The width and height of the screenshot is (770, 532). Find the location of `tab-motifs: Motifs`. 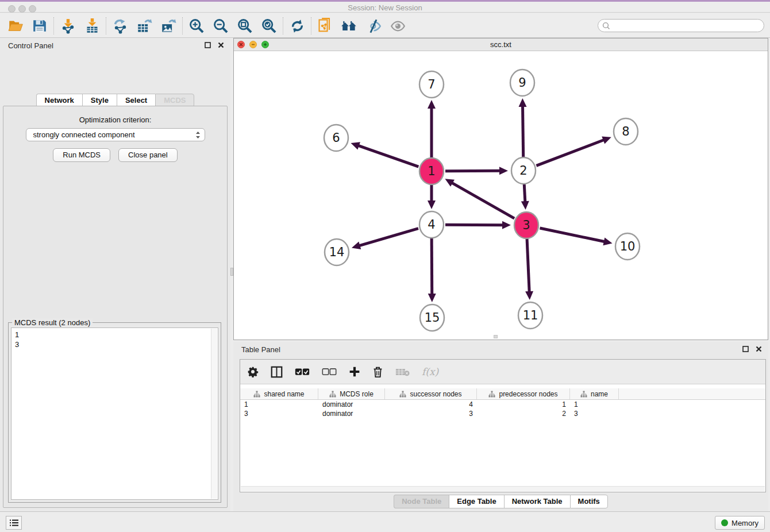

tab-motifs: Motifs is located at coordinates (589, 502).